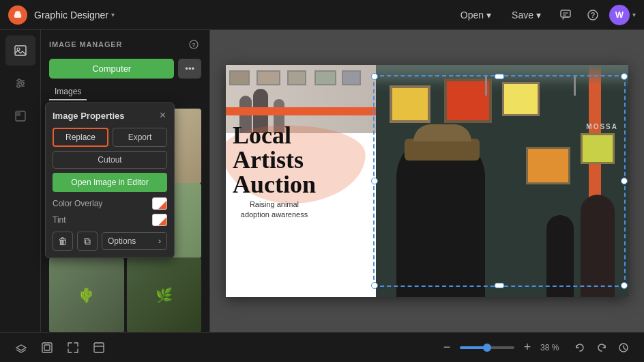 The width and height of the screenshot is (644, 362). Describe the element at coordinates (21, 348) in the screenshot. I see `layers-button` at that location.